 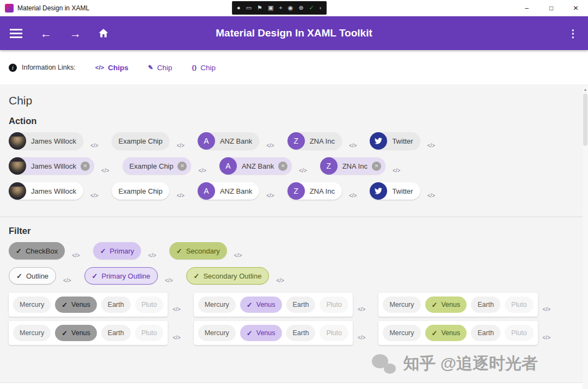 What do you see at coordinates (576, 8) in the screenshot?
I see `close-button: ✕` at bounding box center [576, 8].